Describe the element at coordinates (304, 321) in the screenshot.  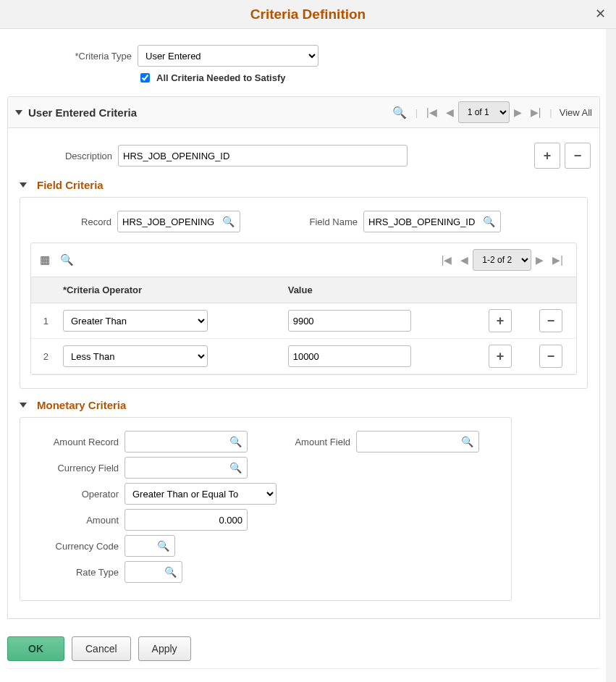
I see `table-row: 1 Greater Than + −` at that location.